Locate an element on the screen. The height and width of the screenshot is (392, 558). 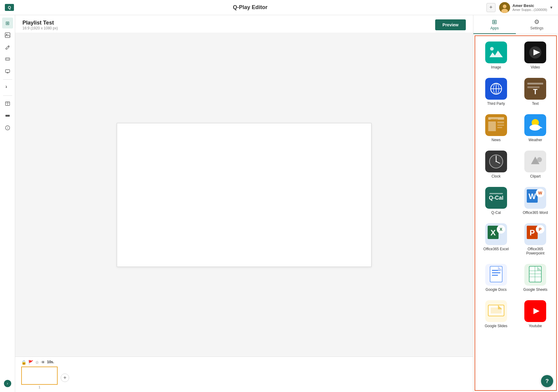
svg-text: X is located at coordinates (493, 233).